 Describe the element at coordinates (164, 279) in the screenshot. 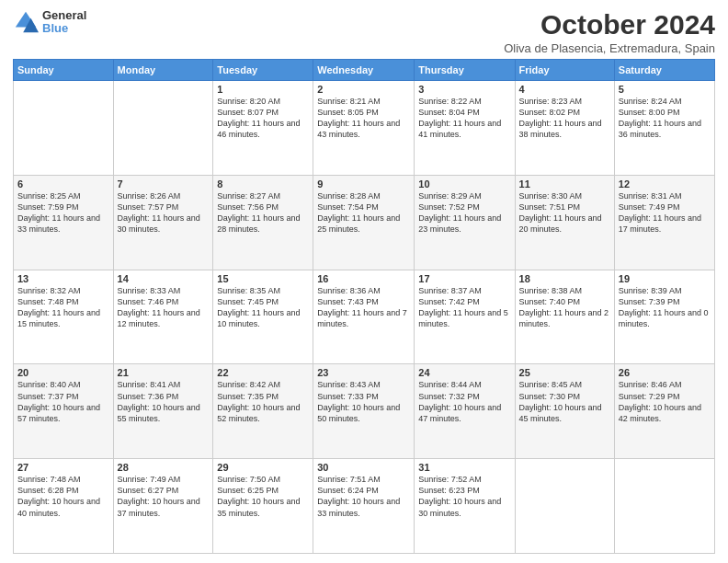

I see `day-number: 14` at that location.